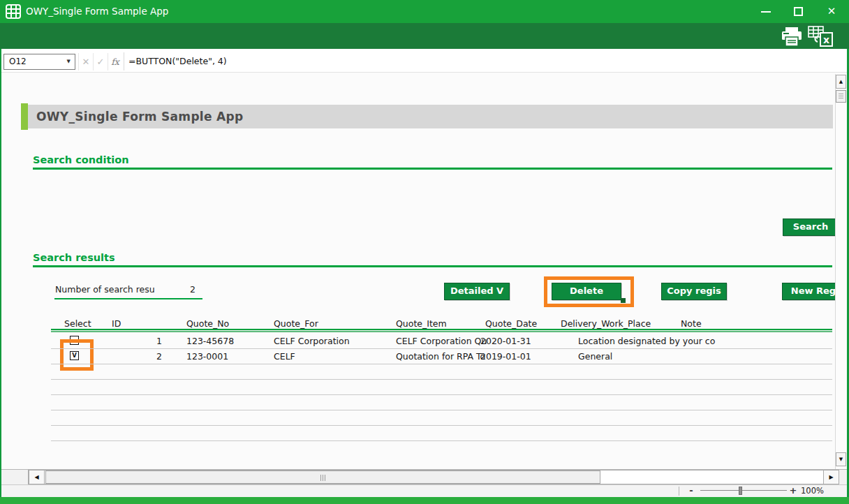 This screenshot has width=849, height=504. I want to click on delete-button: Delete, so click(586, 292).